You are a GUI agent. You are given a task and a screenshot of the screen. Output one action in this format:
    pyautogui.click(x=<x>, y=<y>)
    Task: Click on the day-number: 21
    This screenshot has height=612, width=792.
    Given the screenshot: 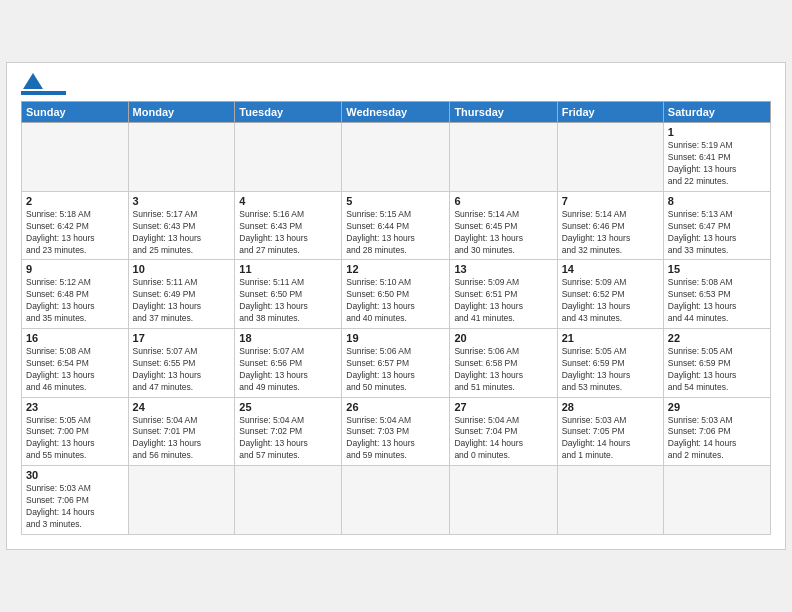 What is the action you would take?
    pyautogui.click(x=610, y=338)
    